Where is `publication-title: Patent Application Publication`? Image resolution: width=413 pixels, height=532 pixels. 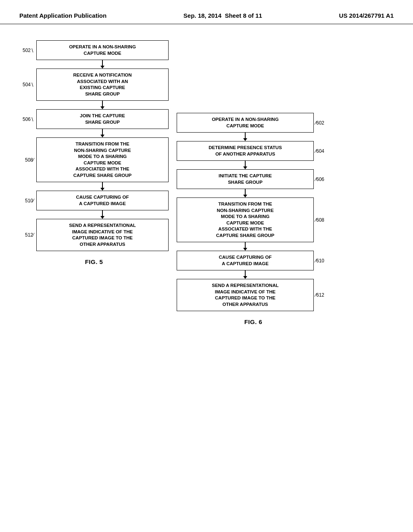 publication-title: Patent Application Publication is located at coordinates (63, 15).